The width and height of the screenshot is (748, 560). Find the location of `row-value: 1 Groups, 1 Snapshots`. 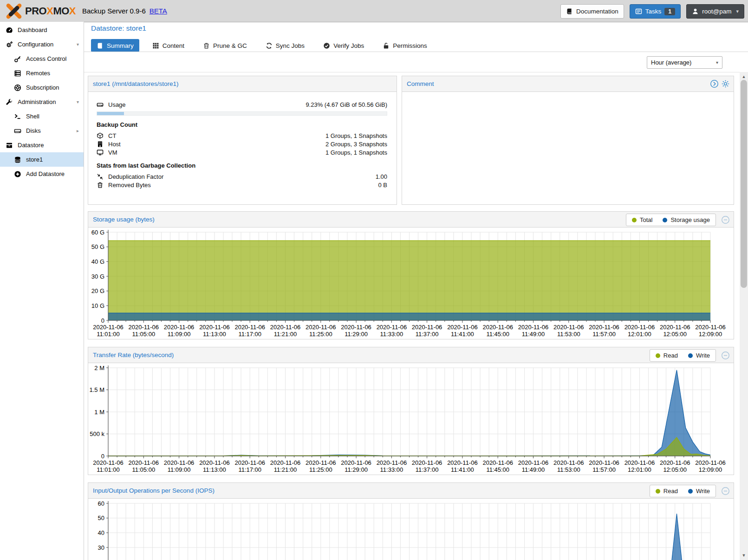

row-value: 1 Groups, 1 Snapshots is located at coordinates (357, 152).